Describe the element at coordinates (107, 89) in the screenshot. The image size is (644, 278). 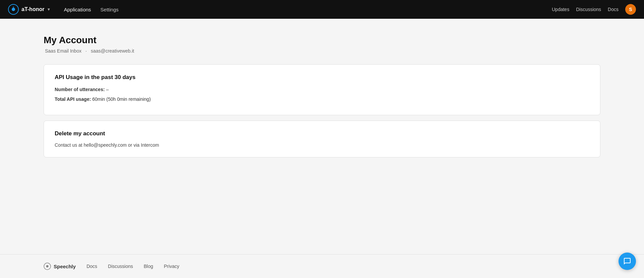
I see `utterances-value: –` at that location.